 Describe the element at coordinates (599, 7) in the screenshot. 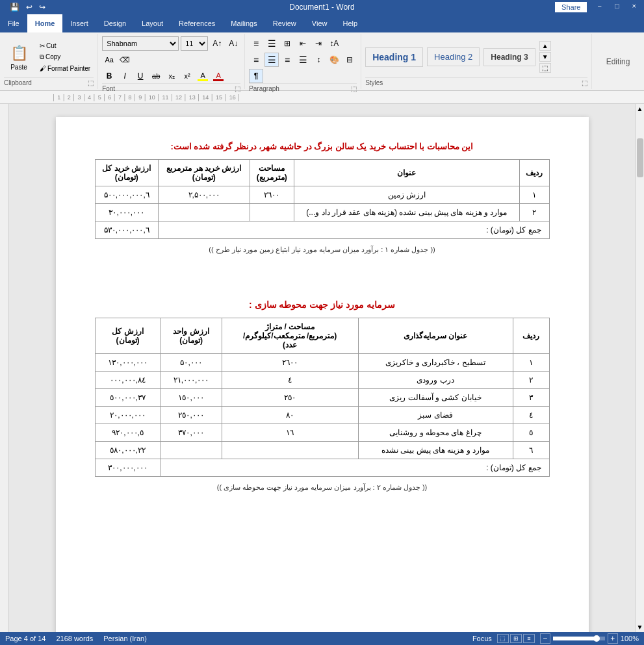

I see `minimize-btn: −` at that location.